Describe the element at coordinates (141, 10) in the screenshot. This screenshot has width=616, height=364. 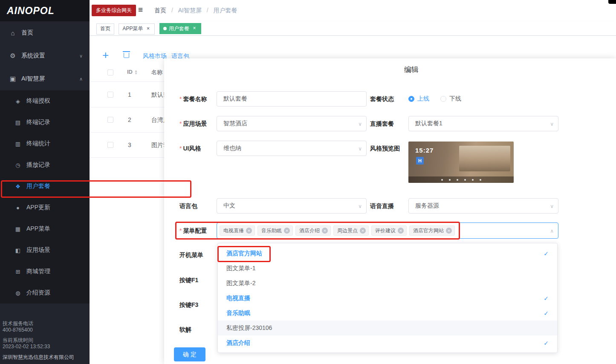
I see `hamburger-icon: ≡` at that location.